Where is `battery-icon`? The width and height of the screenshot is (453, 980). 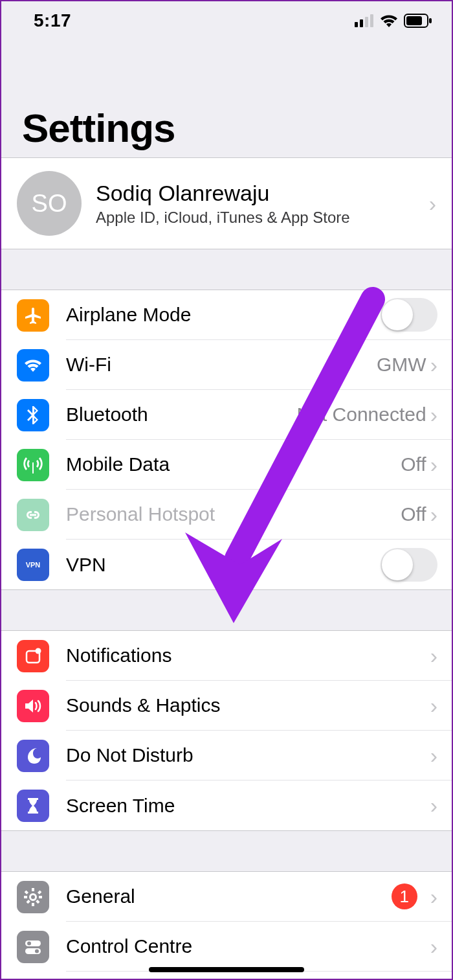
battery-icon is located at coordinates (418, 21).